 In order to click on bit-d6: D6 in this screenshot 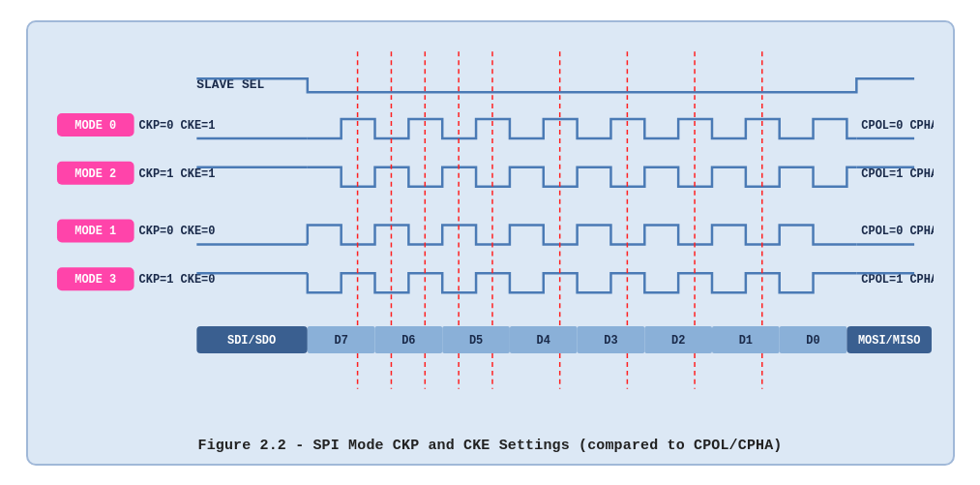, I will do `click(408, 341)`.